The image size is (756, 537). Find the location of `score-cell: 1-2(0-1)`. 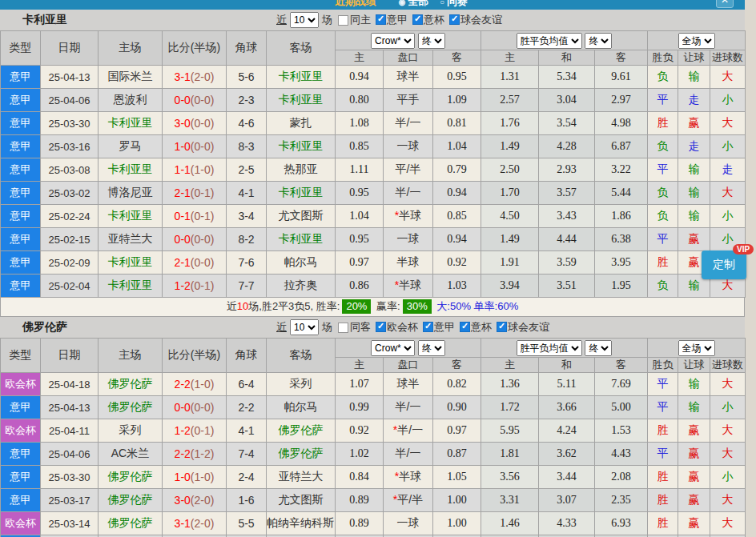

score-cell: 1-2(0-1) is located at coordinates (195, 431).